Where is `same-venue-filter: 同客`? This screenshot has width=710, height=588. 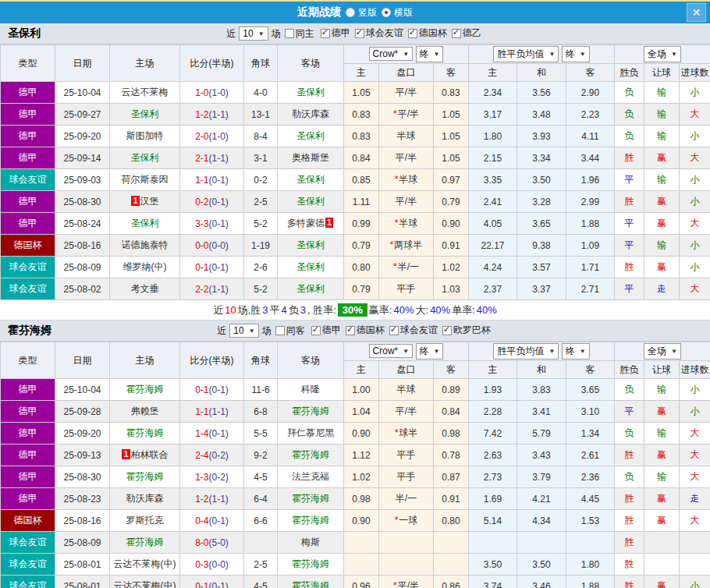 same-venue-filter: 同客 is located at coordinates (290, 331).